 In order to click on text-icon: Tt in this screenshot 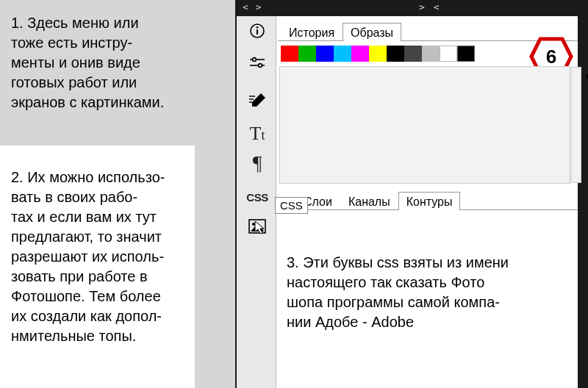, I will do `click(257, 134)`.